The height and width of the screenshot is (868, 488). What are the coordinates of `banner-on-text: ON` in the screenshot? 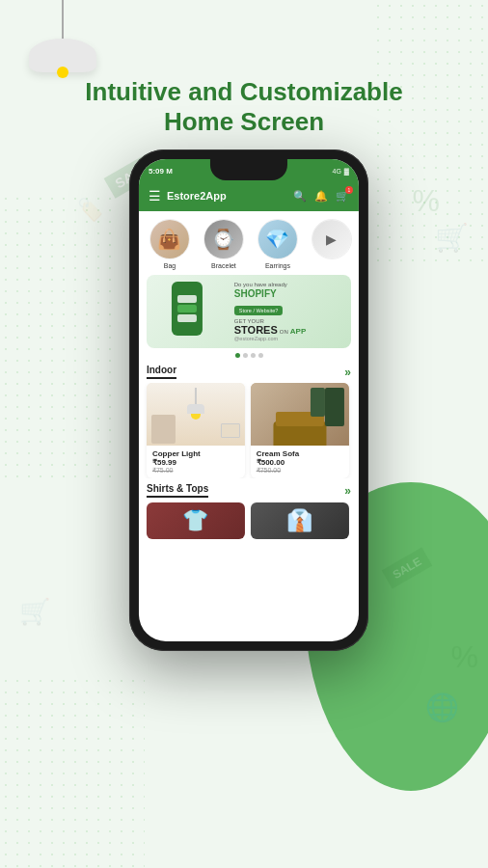 It's located at (284, 332).